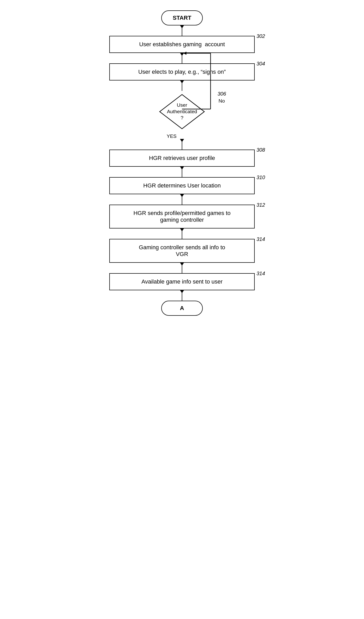  What do you see at coordinates (182, 217) in the screenshot?
I see `node-312-wrap: HGR sends profile/permitted games togami…` at bounding box center [182, 217].